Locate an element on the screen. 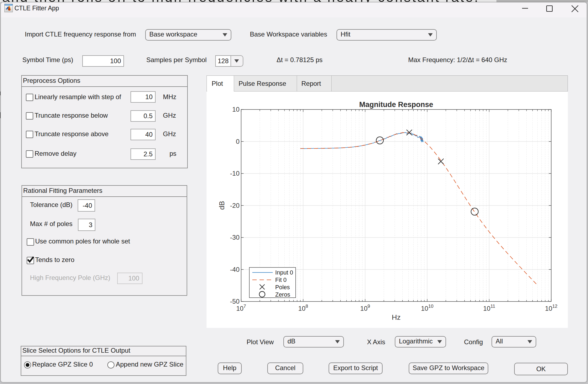 This screenshot has width=588, height=384. svg-text: -40 is located at coordinates (235, 270).